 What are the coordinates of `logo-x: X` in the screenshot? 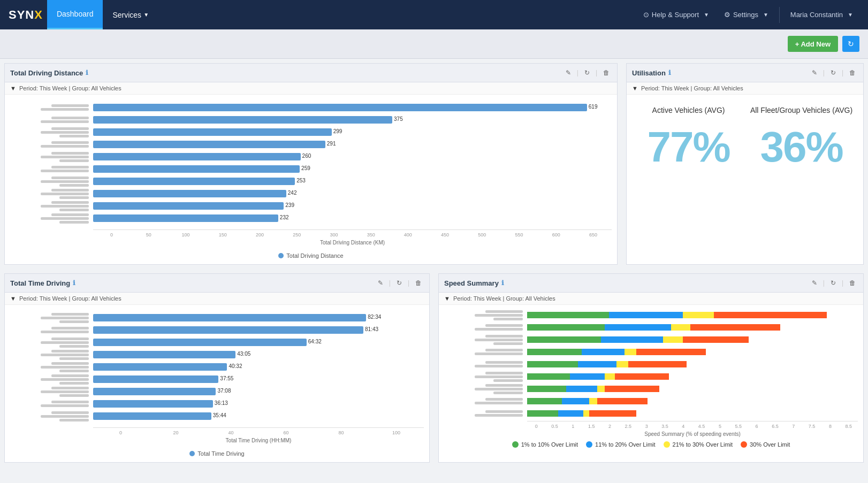 It's located at (39, 15).